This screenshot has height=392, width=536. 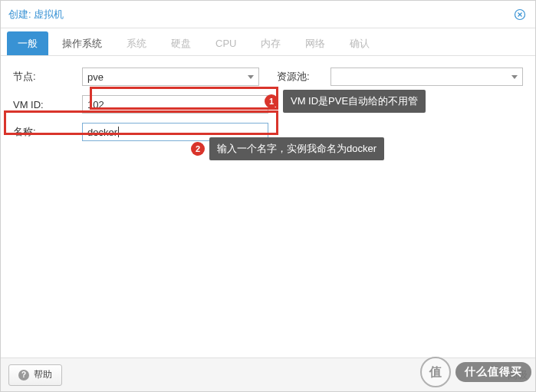 What do you see at coordinates (28, 43) in the screenshot?
I see `tab-general: 一般` at bounding box center [28, 43].